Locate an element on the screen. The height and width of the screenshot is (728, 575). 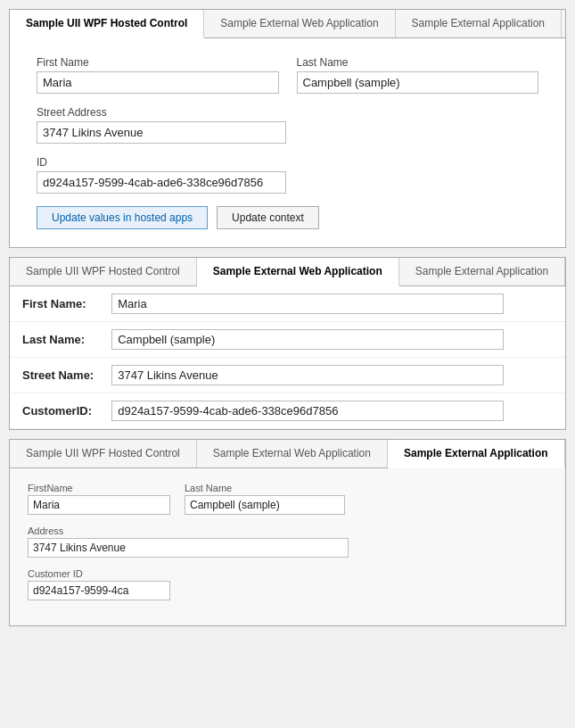
panel3-tab-external: Sample External Application is located at coordinates (476, 454).